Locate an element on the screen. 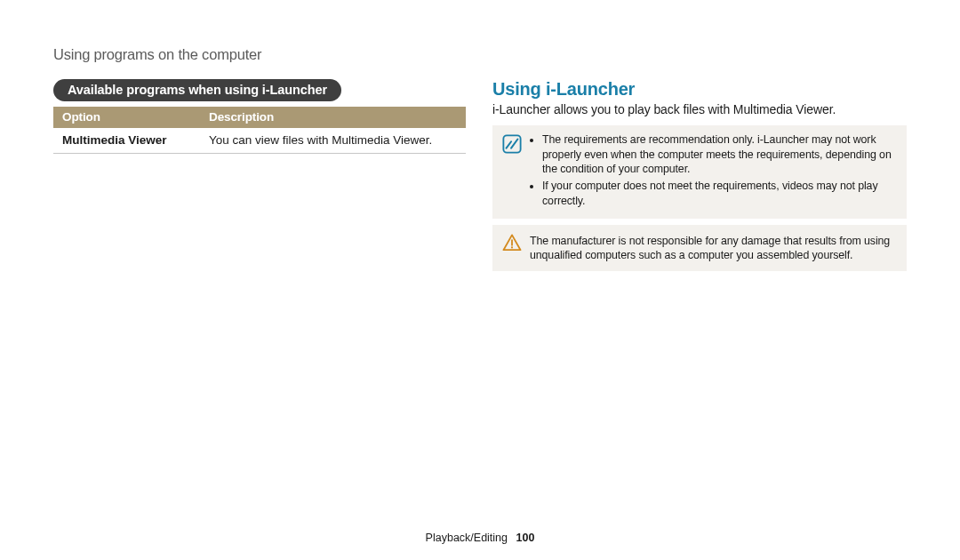 This screenshot has width=960, height=560. warning-text: The manufacturer is not responsible for … is located at coordinates (712, 247).